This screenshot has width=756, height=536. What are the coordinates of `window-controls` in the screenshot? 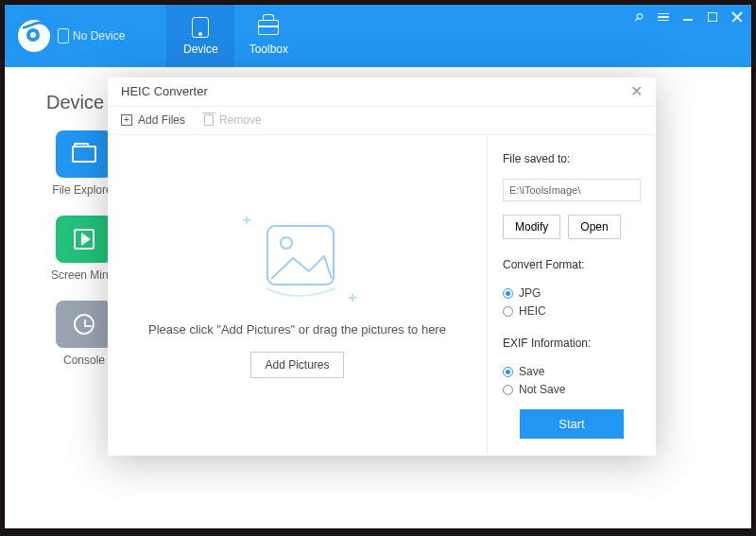 It's located at (688, 17).